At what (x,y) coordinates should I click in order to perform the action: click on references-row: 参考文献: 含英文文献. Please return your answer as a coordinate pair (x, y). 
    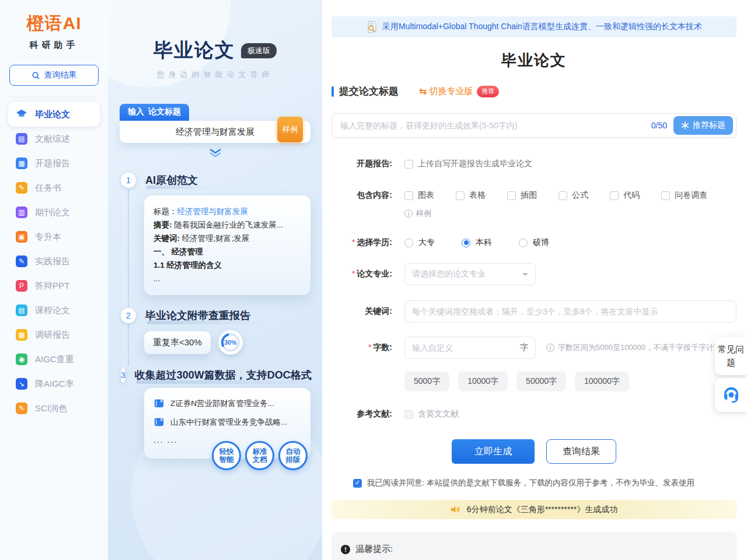
    Looking at the image, I should click on (534, 414).